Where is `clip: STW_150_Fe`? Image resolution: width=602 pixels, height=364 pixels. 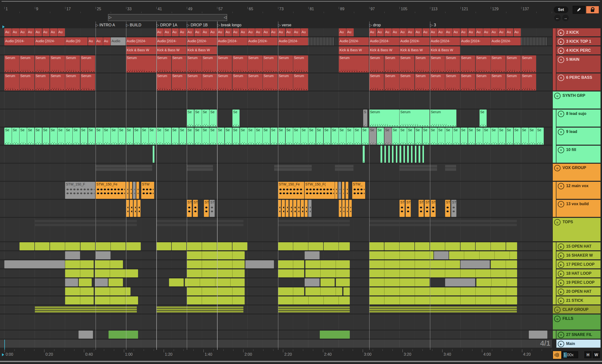
clip: STW_150_Fe is located at coordinates (291, 190).